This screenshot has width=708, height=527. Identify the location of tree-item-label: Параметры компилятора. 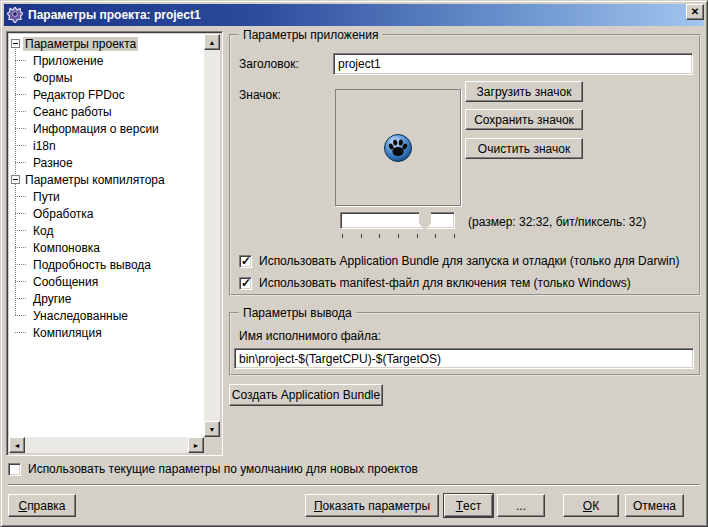
(95, 180).